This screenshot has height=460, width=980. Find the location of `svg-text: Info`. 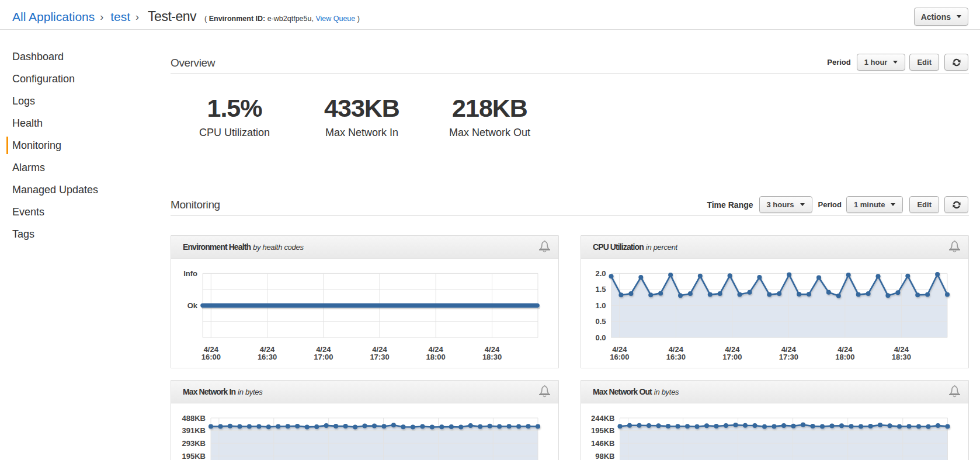

svg-text: Info is located at coordinates (190, 273).